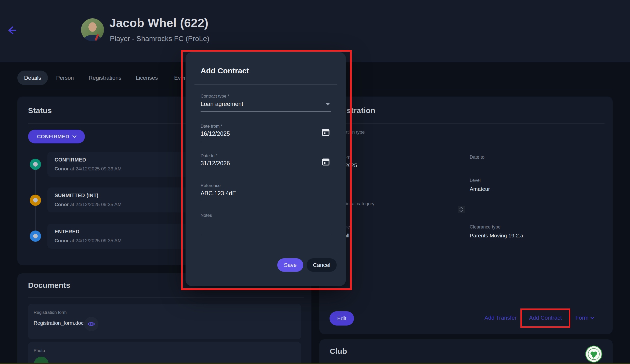 Image resolution: width=630 pixels, height=364 pixels. What do you see at coordinates (60, 323) in the screenshot?
I see `document-filename: Registration_form.docx` at bounding box center [60, 323].